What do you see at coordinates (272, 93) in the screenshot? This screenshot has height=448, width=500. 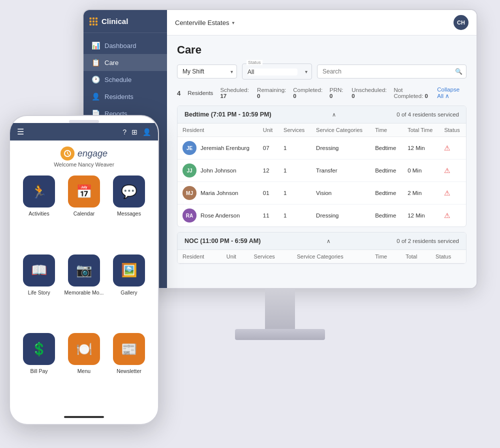 I see `stat-remaining: Remaining: 0` at bounding box center [272, 93].